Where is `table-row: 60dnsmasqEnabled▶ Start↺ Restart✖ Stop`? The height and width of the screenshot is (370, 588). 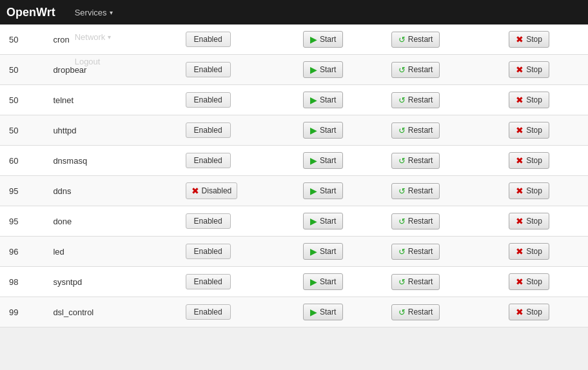
table-row: 60dnsmasqEnabled▶ Start↺ Restart✖ Stop is located at coordinates (294, 161).